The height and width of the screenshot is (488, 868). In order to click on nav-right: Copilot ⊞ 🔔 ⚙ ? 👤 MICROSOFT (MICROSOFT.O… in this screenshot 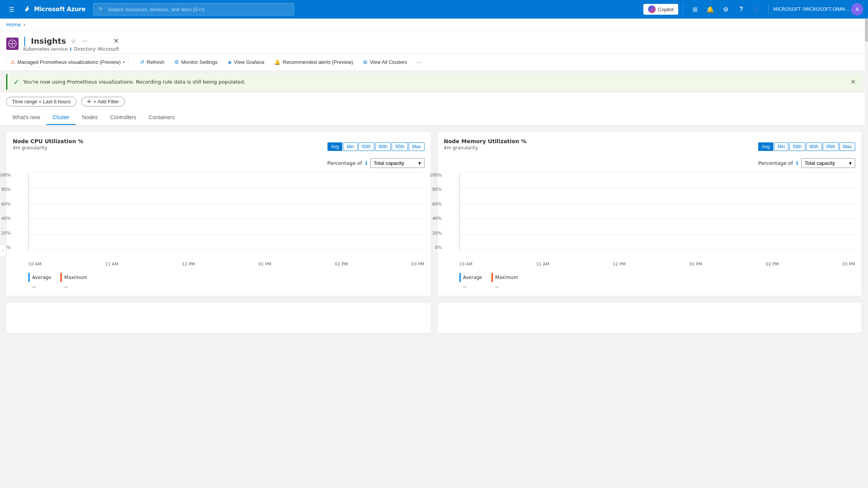, I will do `click(753, 9)`.